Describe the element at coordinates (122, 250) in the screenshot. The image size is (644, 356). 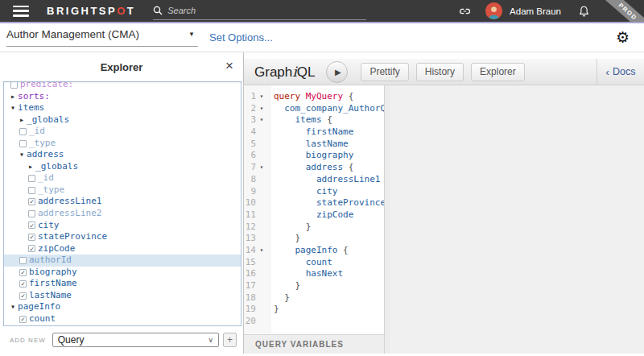
I see `tree-row: zipCode` at that location.